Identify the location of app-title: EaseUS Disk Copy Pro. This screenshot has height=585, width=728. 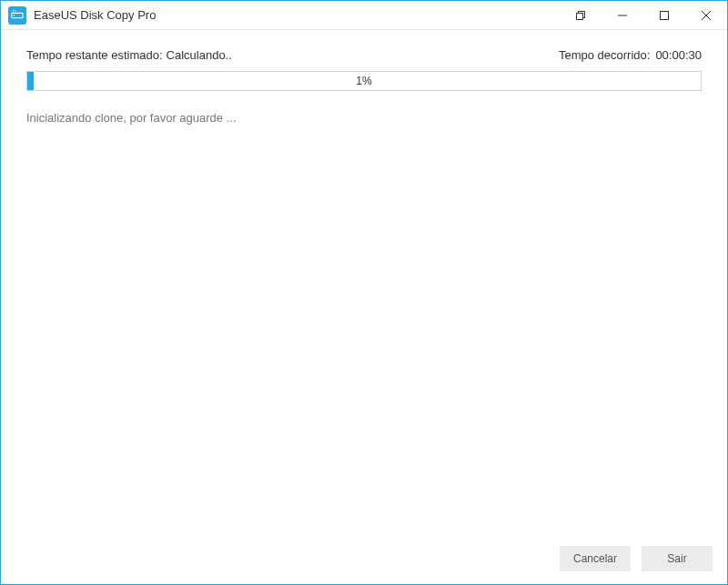
(297, 15).